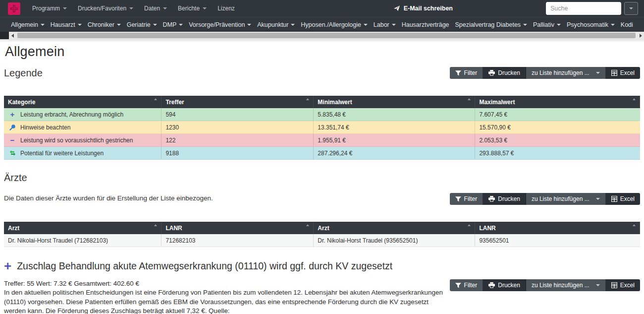 This screenshot has height=314, width=644. What do you see at coordinates (13, 36) in the screenshot?
I see `arrow-left-icon` at bounding box center [13, 36].